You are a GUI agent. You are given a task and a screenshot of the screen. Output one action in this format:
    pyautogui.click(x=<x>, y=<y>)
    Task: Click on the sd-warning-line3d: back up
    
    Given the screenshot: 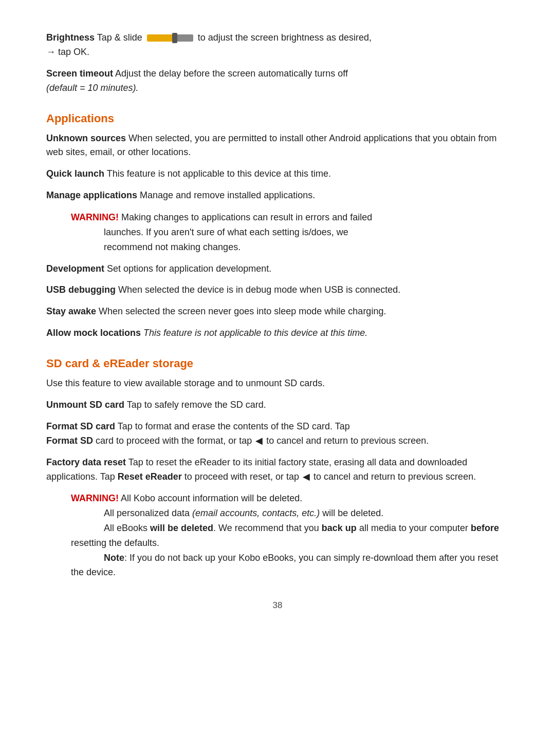 What is the action you would take?
    pyautogui.click(x=339, y=528)
    